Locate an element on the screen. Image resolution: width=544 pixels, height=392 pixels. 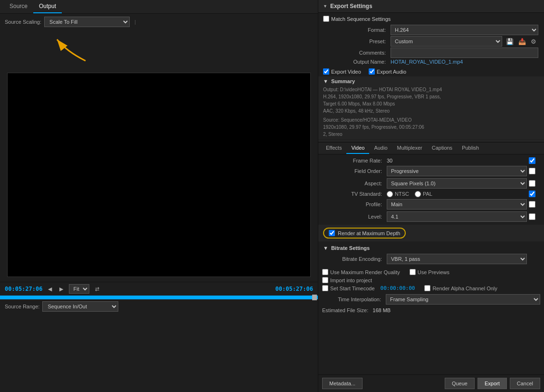
use-max-render-quality-checkbox is located at coordinates (325, 272).